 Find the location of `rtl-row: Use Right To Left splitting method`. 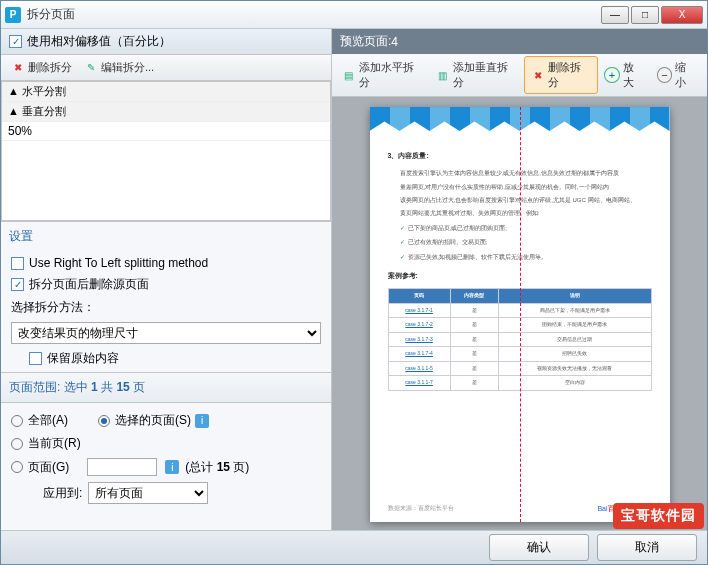

rtl-row: Use Right To Left splitting method is located at coordinates (166, 263).